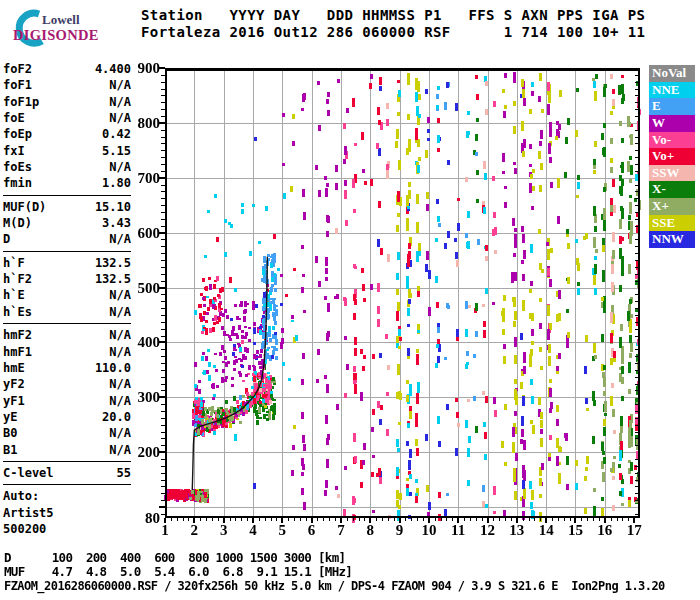 This screenshot has width=700, height=600. Describe the element at coordinates (253, 530) in the screenshot. I see `x-tick-label: 4` at that location.